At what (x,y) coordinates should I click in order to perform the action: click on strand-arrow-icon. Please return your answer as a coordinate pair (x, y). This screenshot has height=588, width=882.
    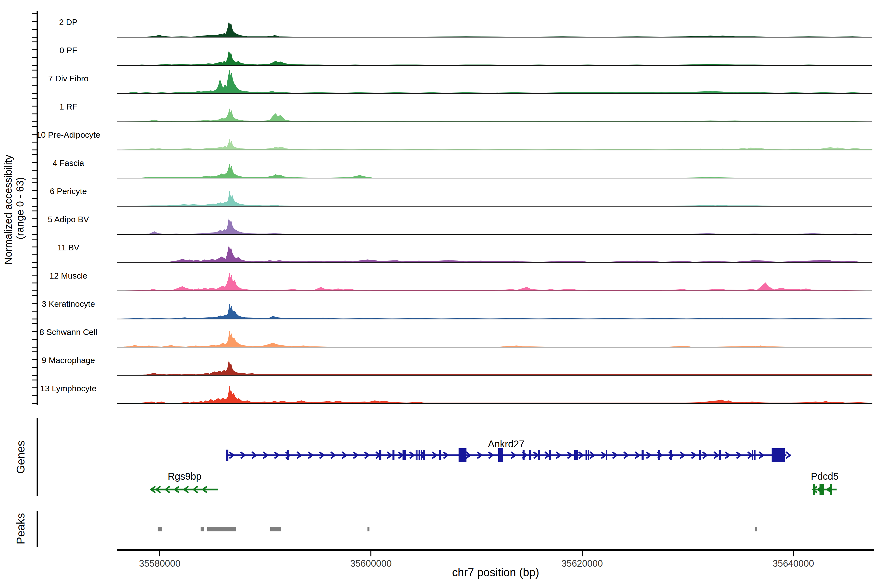
    Looking at the image, I should click on (788, 455).